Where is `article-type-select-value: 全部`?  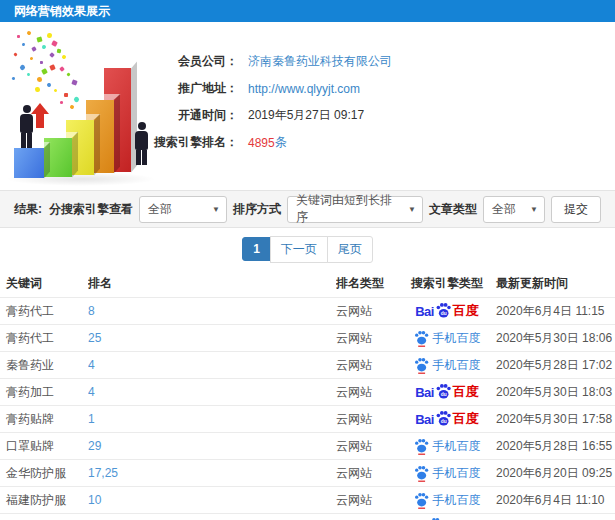 article-type-select-value: 全部 is located at coordinates (504, 210).